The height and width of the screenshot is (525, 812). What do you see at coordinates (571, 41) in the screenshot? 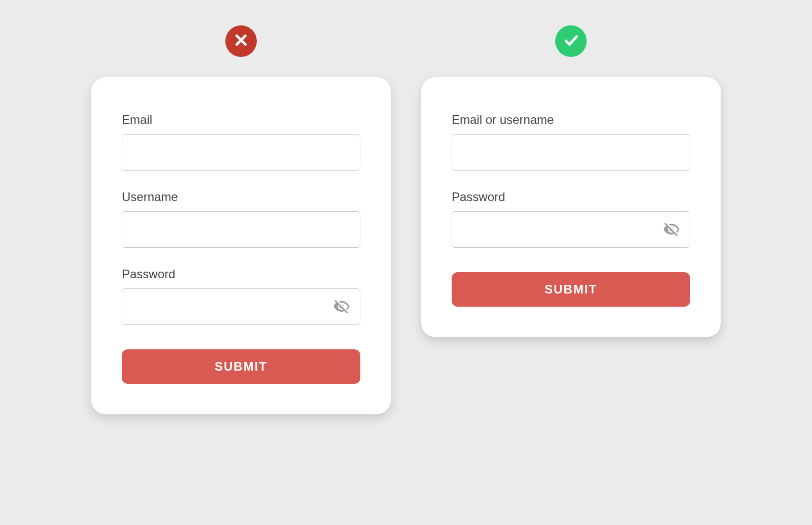
I see `correct-badge` at bounding box center [571, 41].